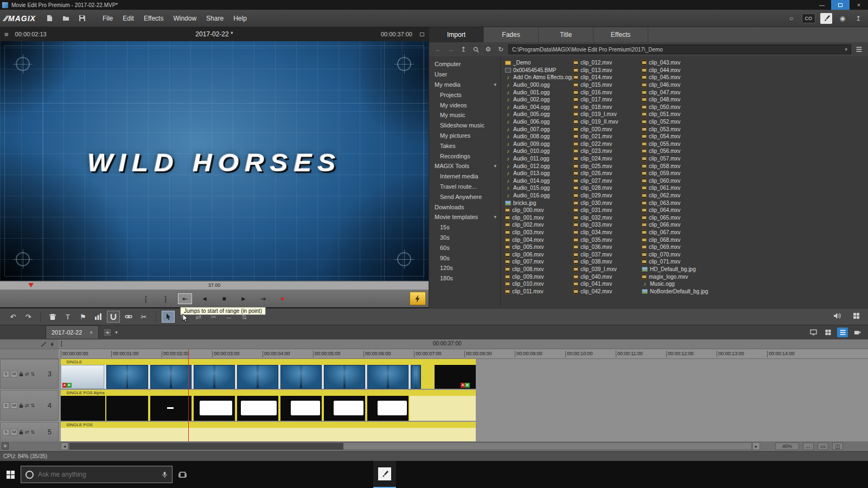 The image size is (868, 488). I want to click on open-project-icon, so click(66, 18).